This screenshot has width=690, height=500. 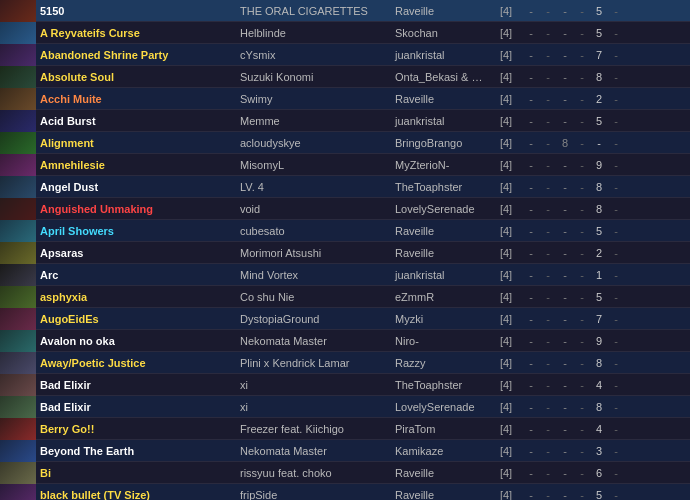 What do you see at coordinates (345, 77) in the screenshot?
I see `table-row: Absolute SoulSuzuki KonomiOnta_Bekasi & …` at bounding box center [345, 77].